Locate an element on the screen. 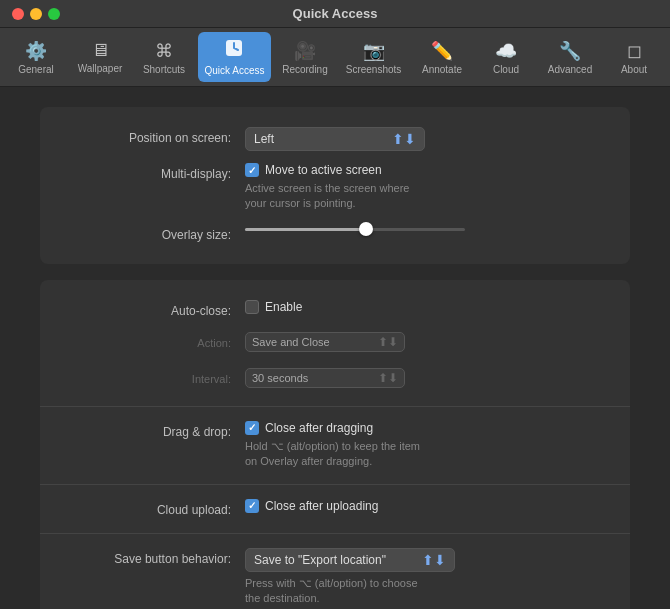 The image size is (670, 609). savebtn-row: Save button behavior: Save to "Export lo… is located at coordinates (335, 576).